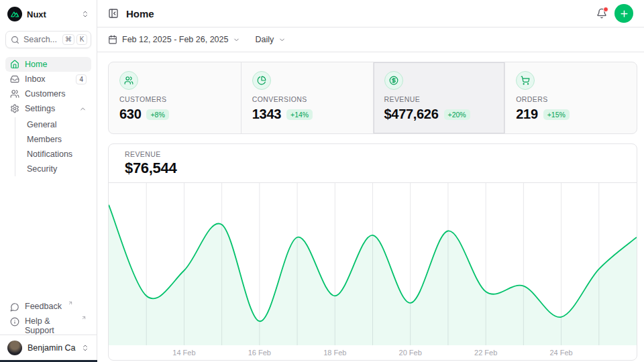 The image size is (644, 362). I want to click on sidebar-item-label: Help & Support, so click(50, 326).